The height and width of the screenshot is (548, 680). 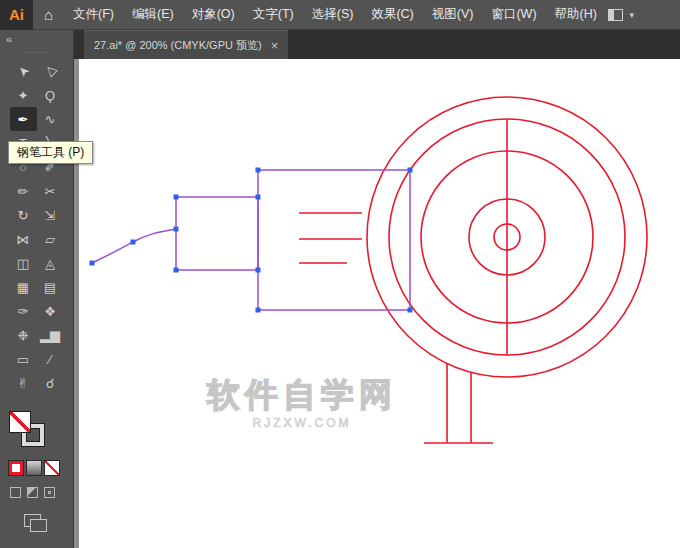 What do you see at coordinates (24, 71) in the screenshot?
I see `tool-selection: ➤` at bounding box center [24, 71].